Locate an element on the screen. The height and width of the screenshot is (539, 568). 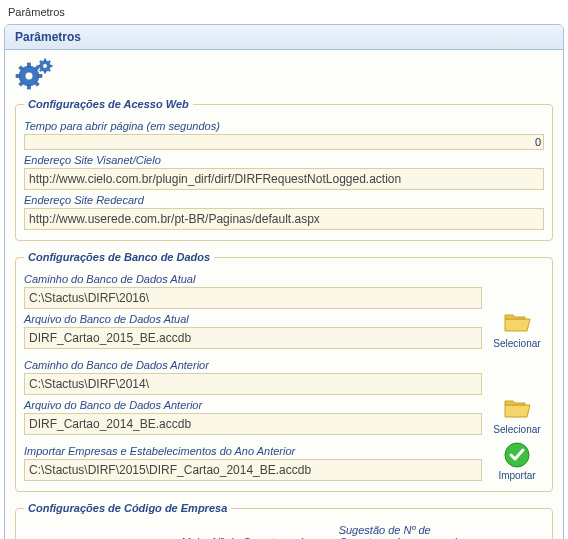
prev-file-input is located at coordinates (253, 424).